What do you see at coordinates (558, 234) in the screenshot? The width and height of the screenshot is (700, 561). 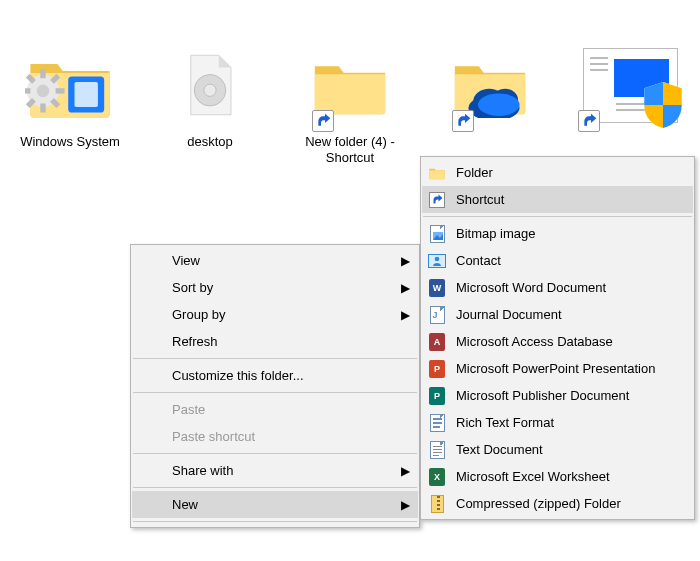 I see `new-submenu-item-bitmap: Bitmap image` at bounding box center [558, 234].